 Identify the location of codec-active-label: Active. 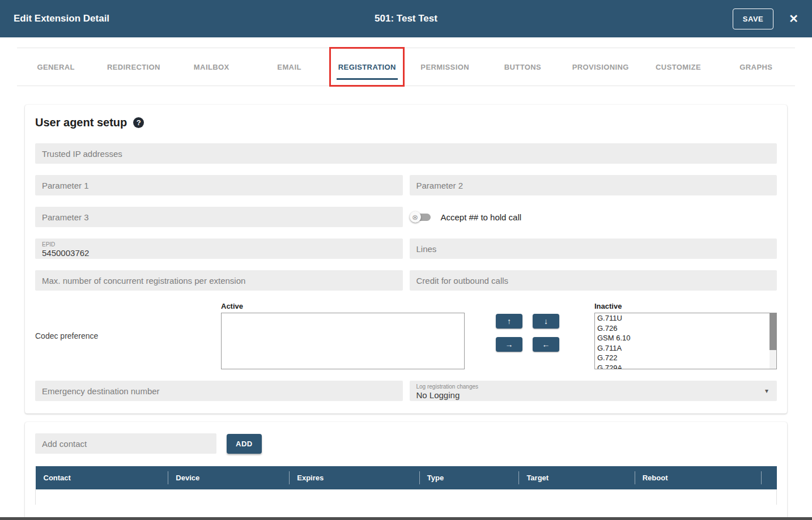
(343, 306).